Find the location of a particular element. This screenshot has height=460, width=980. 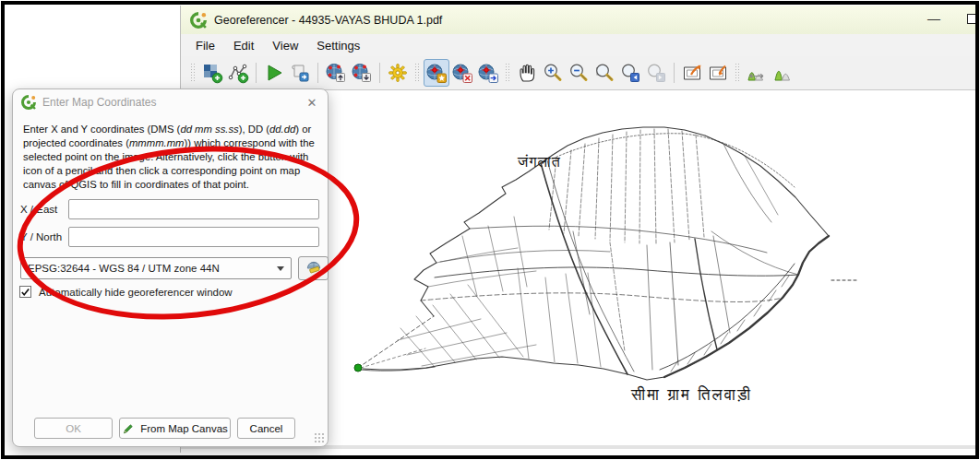

zoom-last-icon is located at coordinates (630, 73).